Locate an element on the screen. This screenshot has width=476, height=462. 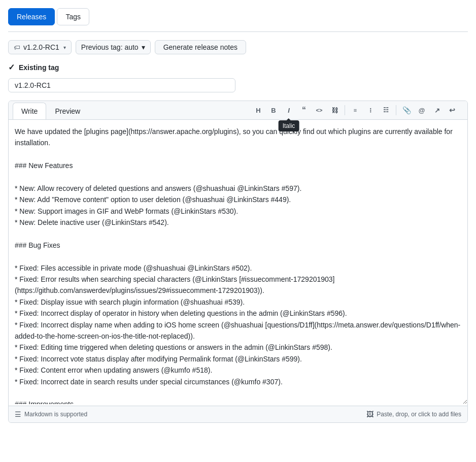
generate-release-notes-button: Generate release notes is located at coordinates (200, 47).